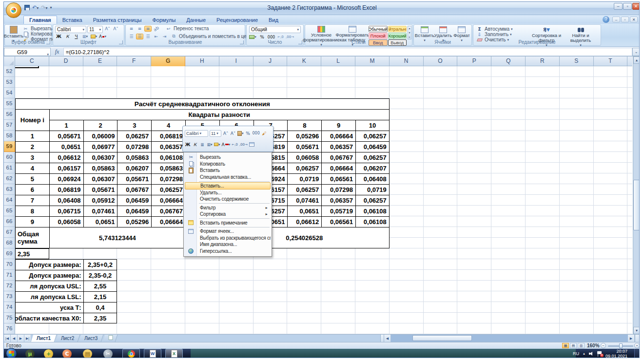 The height and width of the screenshot is (359, 644). What do you see at coordinates (100, 265) in the screenshot?
I see `spec-value-cell: 2,35+0,2` at bounding box center [100, 265].